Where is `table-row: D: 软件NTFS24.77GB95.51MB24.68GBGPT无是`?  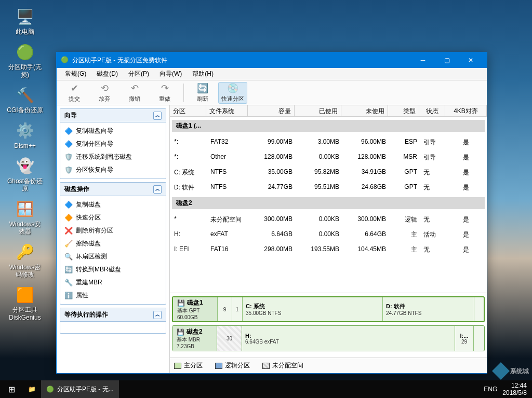
table-row: D: 软件NTFS24.77GB95.51MB24.68GBGPT无是 is located at coordinates (328, 188).